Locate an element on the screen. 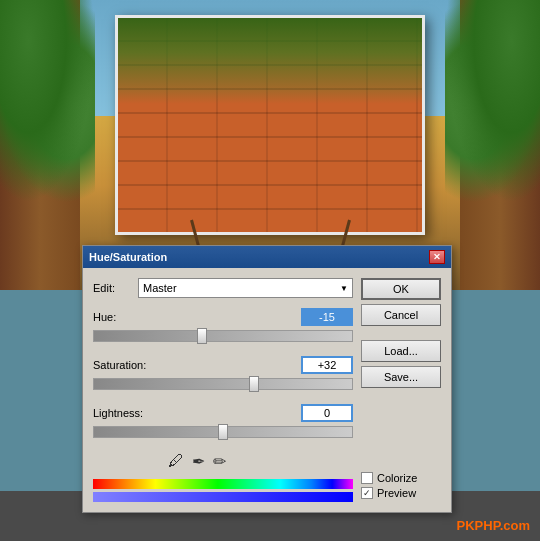 This screenshot has height=541, width=540. foliage-right is located at coordinates (492, 102).